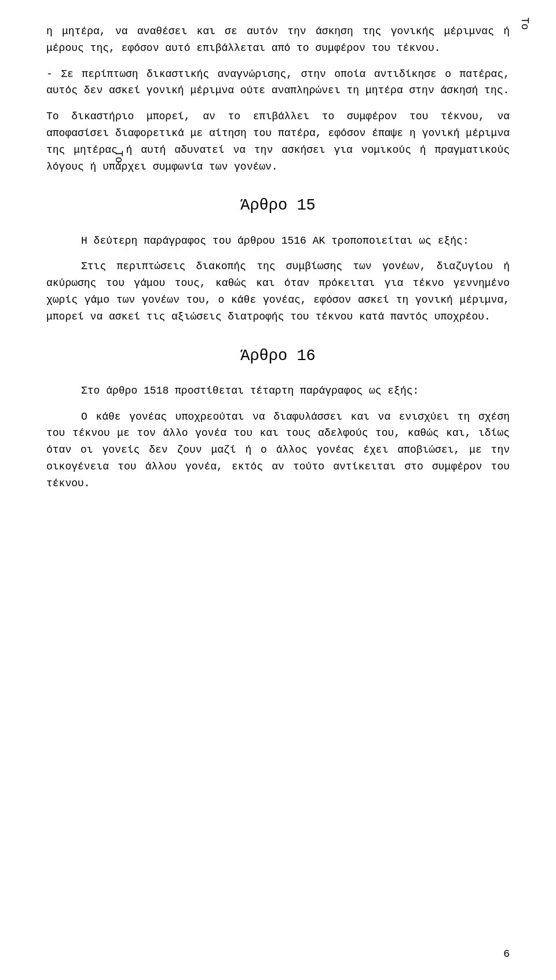  Describe the element at coordinates (118, 157) in the screenshot. I see `left-label: To` at that location.